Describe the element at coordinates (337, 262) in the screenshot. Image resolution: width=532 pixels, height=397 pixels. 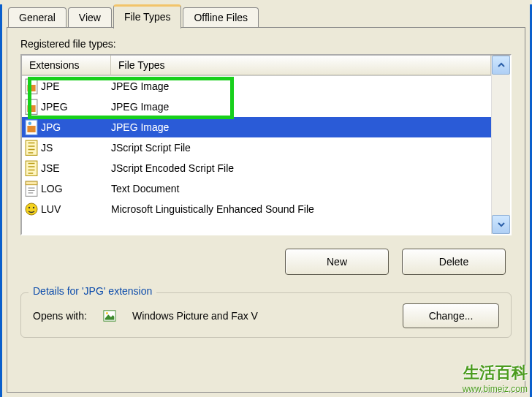
I see `new-button: New` at that location.